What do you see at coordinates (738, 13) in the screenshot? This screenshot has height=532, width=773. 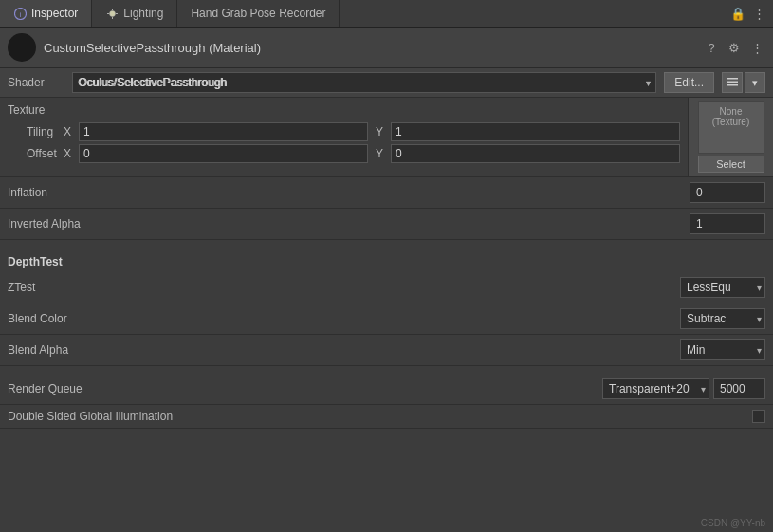 I see `lock-icon: 🔒` at bounding box center [738, 13].